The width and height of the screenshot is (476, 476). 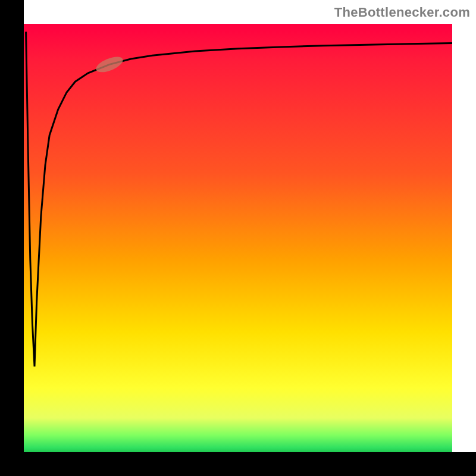 I want to click on highlight-marker, so click(x=109, y=64).